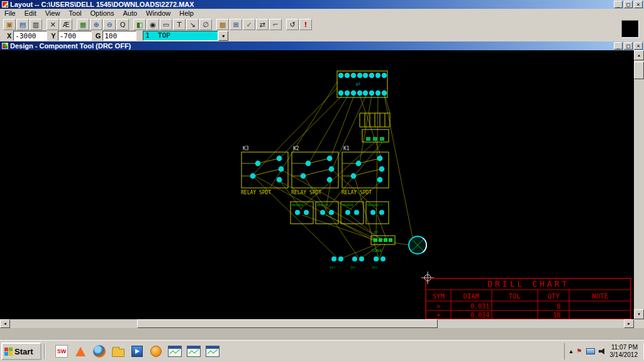 Image resolution: width=644 pixels, height=362 pixels. What do you see at coordinates (353, 268) in the screenshot?
I see `small-part-label: TP?` at bounding box center [353, 268].